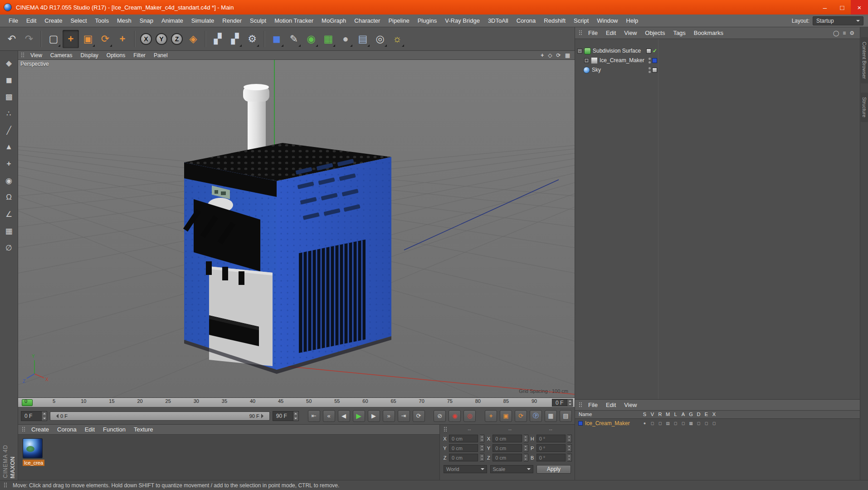  Describe the element at coordinates (463, 438) in the screenshot. I see `pos-x-field: 0 cm` at that location.